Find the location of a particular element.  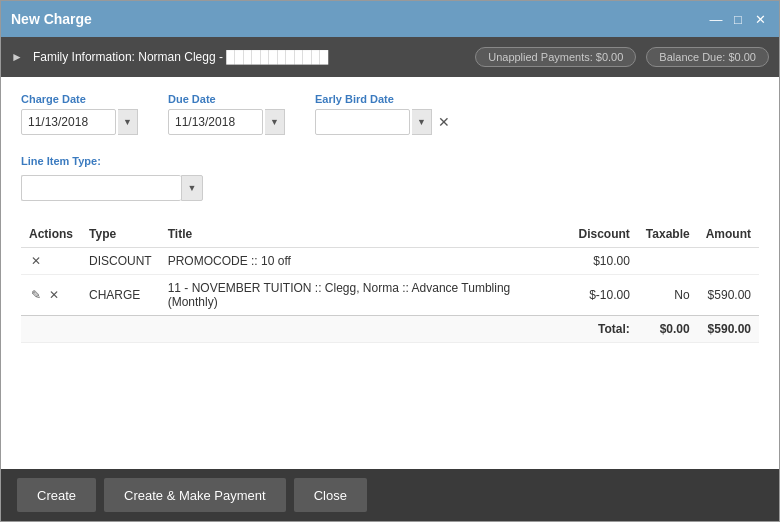

family-bar: ► Family Information: Norman Clegg - ███… is located at coordinates (390, 57).